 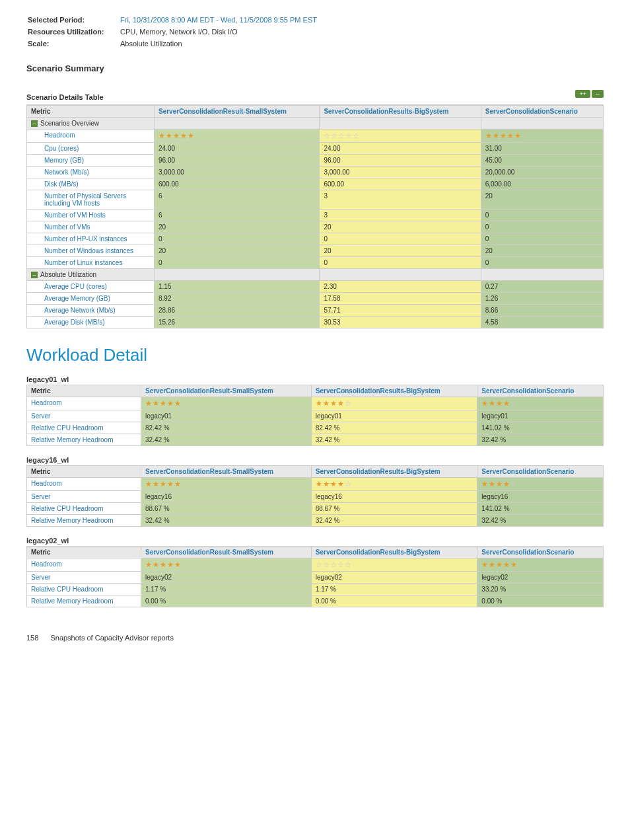 I want to click on value-cell: 8.66, so click(x=542, y=311).